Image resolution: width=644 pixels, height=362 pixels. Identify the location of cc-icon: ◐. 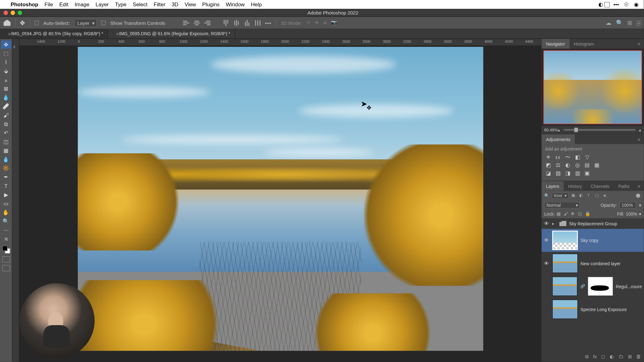
(601, 4).